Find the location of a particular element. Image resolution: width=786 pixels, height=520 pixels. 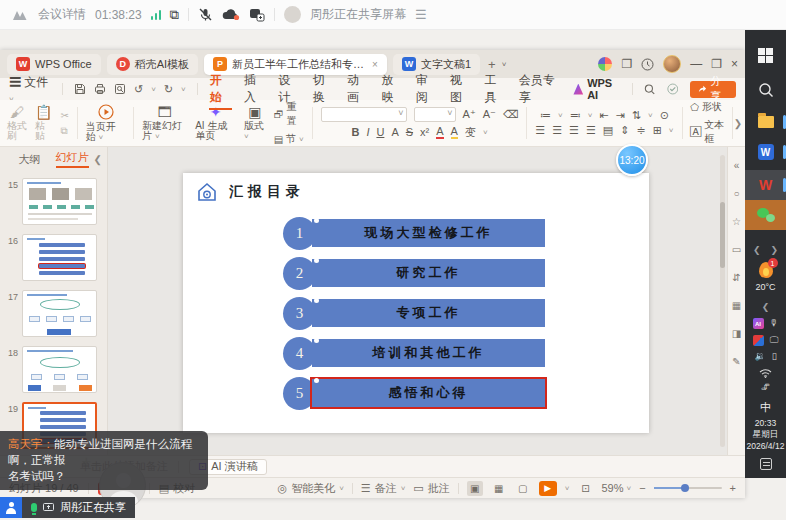

indent-button: ⇥ is located at coordinates (620, 116).